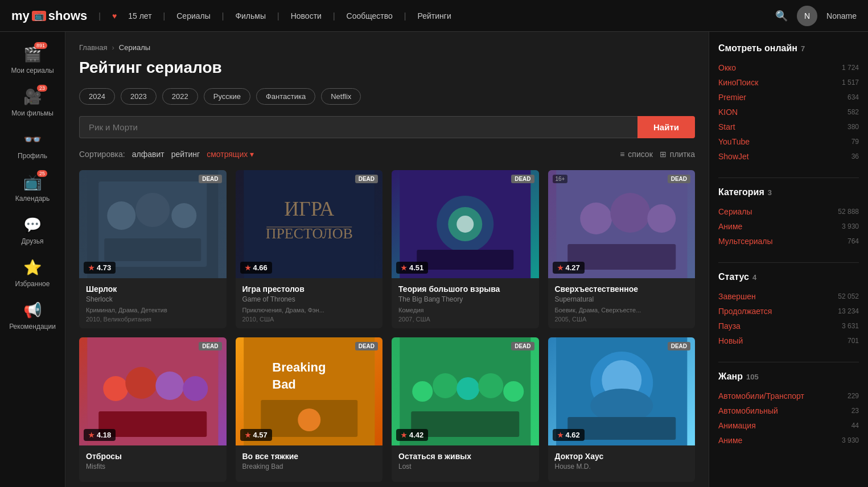  I want to click on rs-link-youtube: YouTube 79, so click(789, 142).